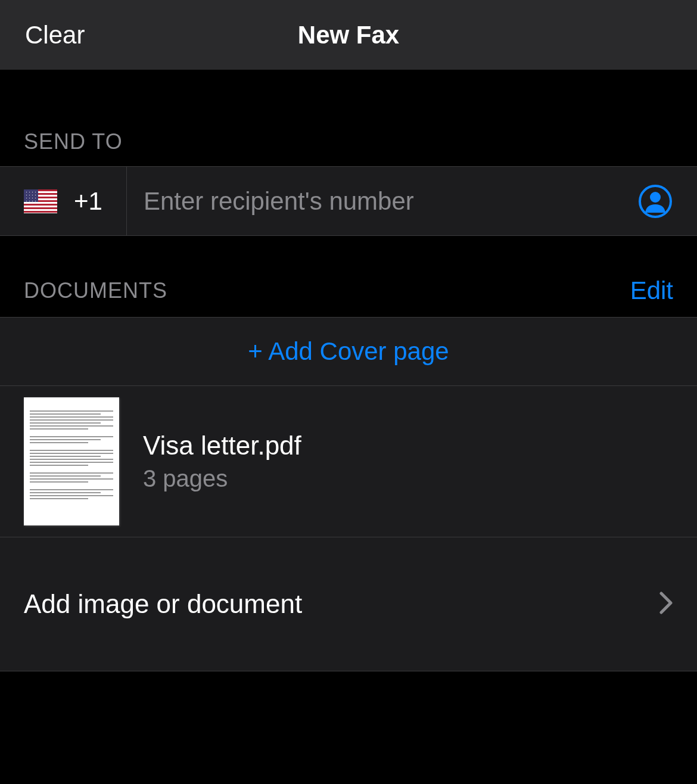 The image size is (697, 784). Describe the element at coordinates (348, 276) in the screenshot. I see `documents-header: DOCUMENTS Edit` at that location.